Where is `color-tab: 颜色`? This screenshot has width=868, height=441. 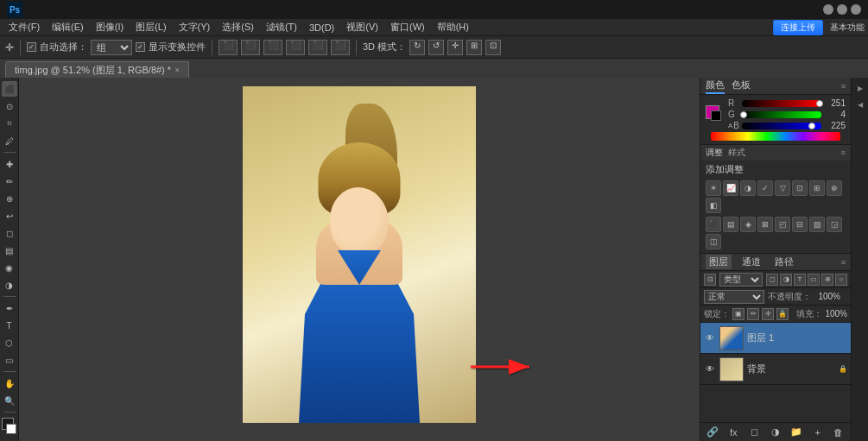
color-tab: 颜色 is located at coordinates (715, 86).